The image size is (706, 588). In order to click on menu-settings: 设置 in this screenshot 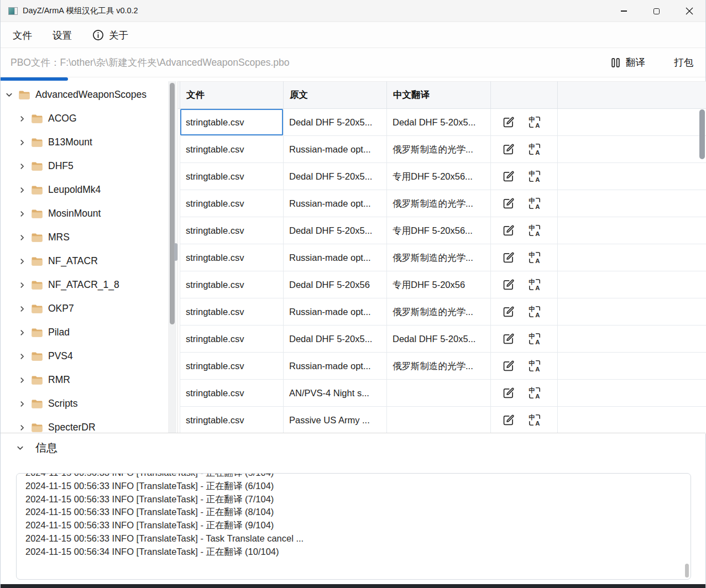, I will do `click(62, 35)`.